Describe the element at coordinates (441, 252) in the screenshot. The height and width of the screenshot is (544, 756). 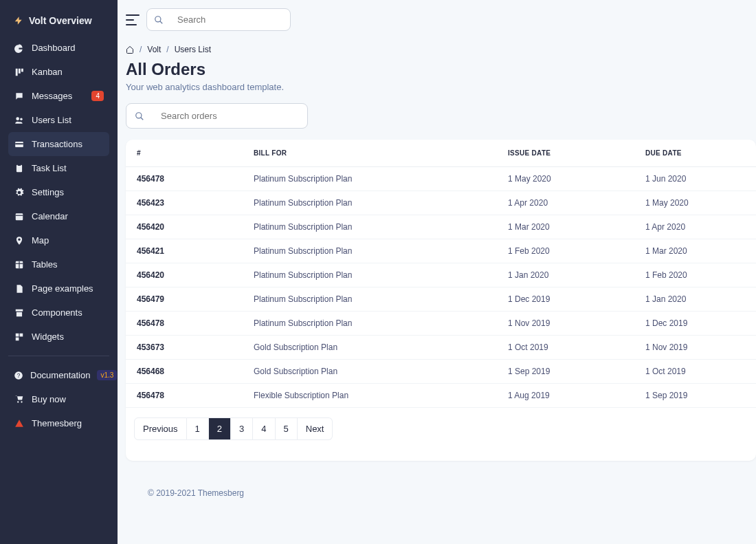
I see `table-row: 456421Platinum Subscription Plan1 Feb 20…` at that location.